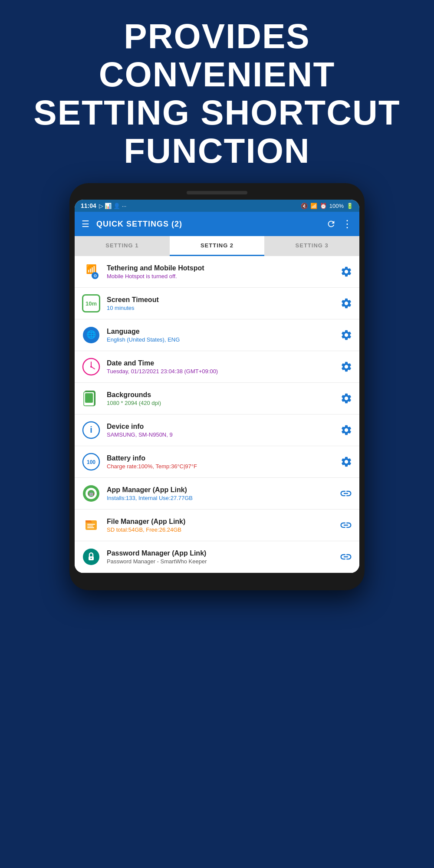 This screenshot has width=434, height=868. What do you see at coordinates (346, 367) in the screenshot?
I see `datetime-action` at bounding box center [346, 367].